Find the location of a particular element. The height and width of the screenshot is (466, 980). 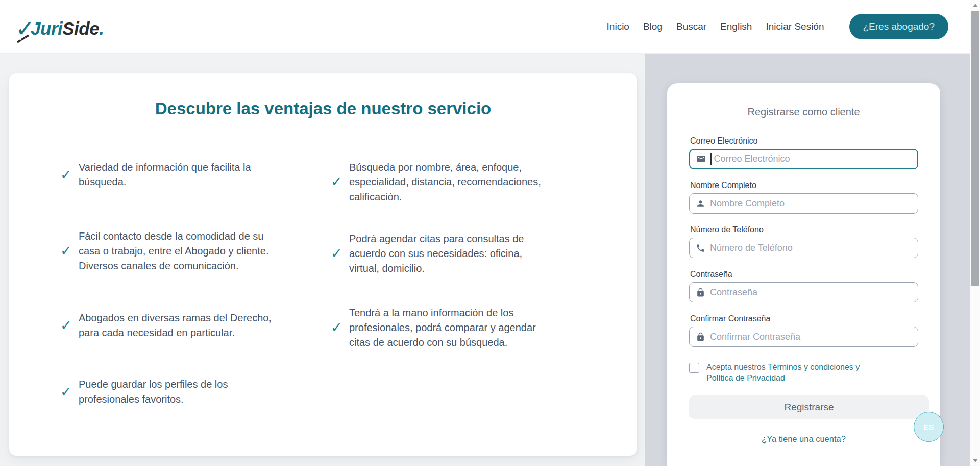

language-switch-button: ES is located at coordinates (929, 427).